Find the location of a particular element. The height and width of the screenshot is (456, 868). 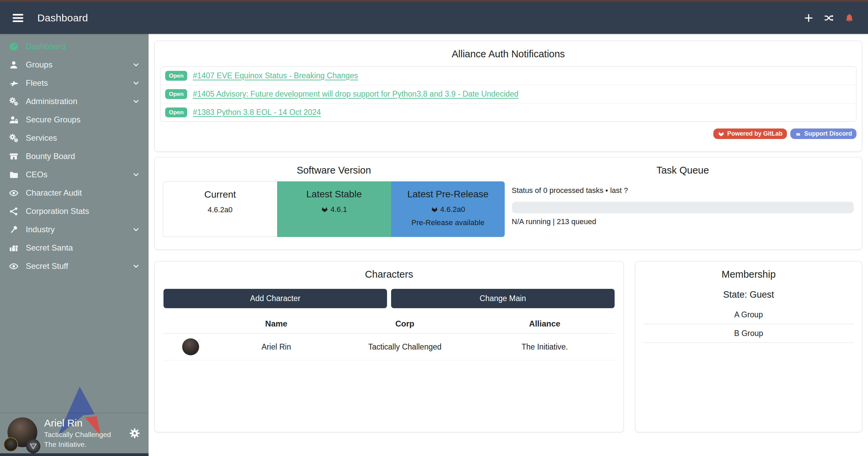

alliance-logo is located at coordinates (33, 446).